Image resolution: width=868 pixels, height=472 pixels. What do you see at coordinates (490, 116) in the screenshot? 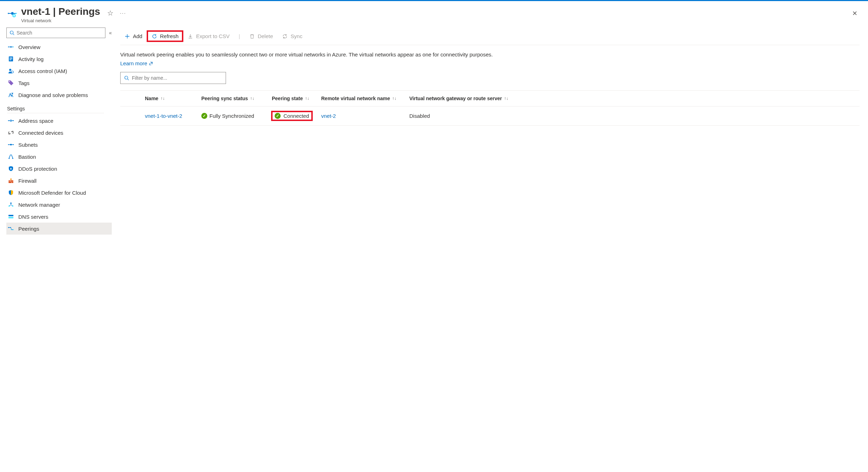
I see `table-row: vnet-1-to-vnet-2 ✓ Fully Synchronized ✓ …` at bounding box center [490, 116].